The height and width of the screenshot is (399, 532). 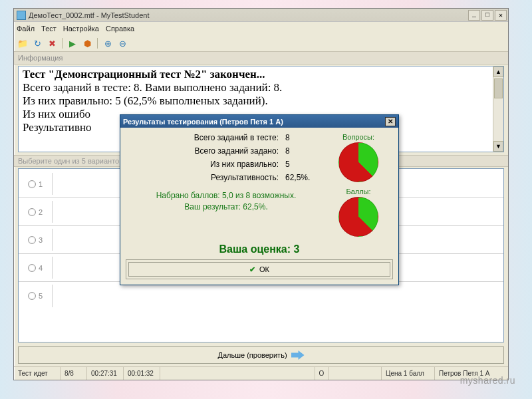 What do you see at coordinates (120, 29) in the screenshot?
I see `menu-help: Справка` at bounding box center [120, 29].